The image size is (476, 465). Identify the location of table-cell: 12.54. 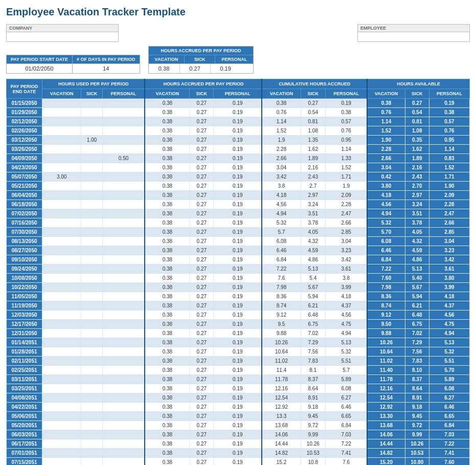
(281, 398).